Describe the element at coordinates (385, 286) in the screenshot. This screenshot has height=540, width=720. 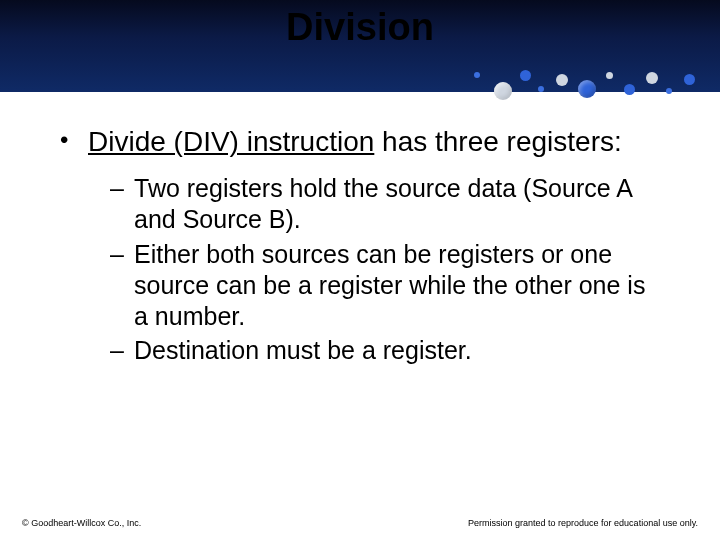
I see `sub-bullet: – Either both sources can be registers o…` at that location.